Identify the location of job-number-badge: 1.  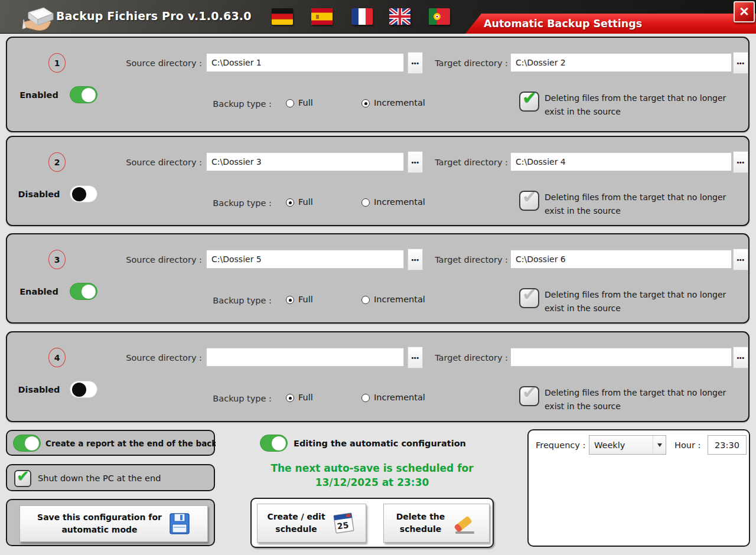
(57, 63).